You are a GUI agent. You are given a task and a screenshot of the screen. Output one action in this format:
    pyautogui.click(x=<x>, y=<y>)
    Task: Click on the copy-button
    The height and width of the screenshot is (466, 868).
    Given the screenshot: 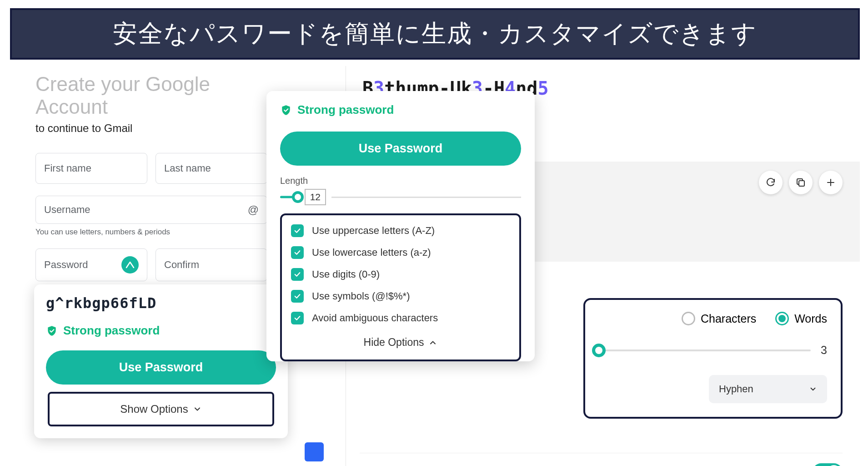 What is the action you would take?
    pyautogui.click(x=801, y=182)
    